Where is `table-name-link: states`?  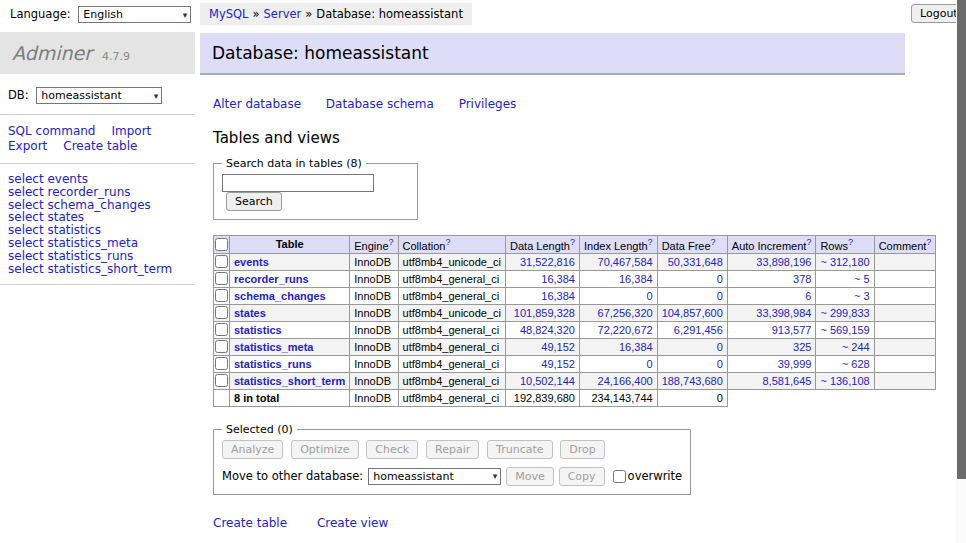 table-name-link: states is located at coordinates (250, 313).